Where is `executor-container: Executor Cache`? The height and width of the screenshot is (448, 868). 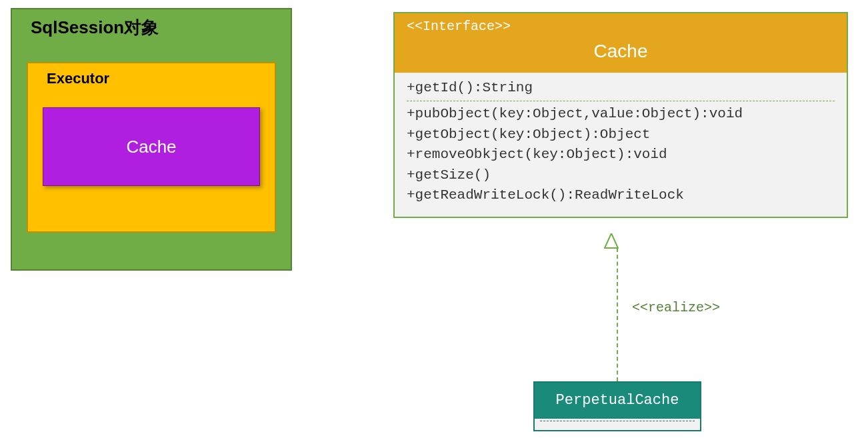 executor-container: Executor Cache is located at coordinates (151, 147).